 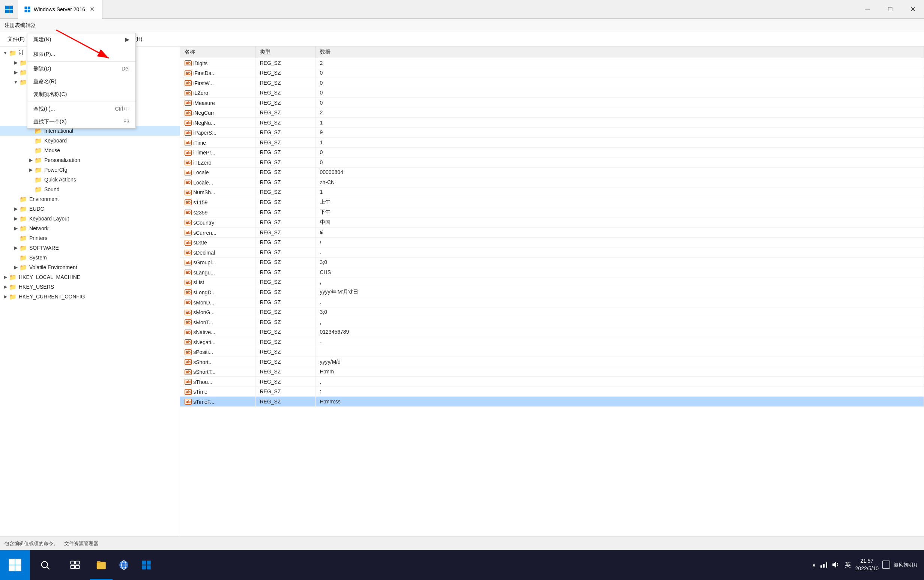 What do you see at coordinates (16, 82) in the screenshot?
I see `toggle-control-panel: ▼` at bounding box center [16, 82].